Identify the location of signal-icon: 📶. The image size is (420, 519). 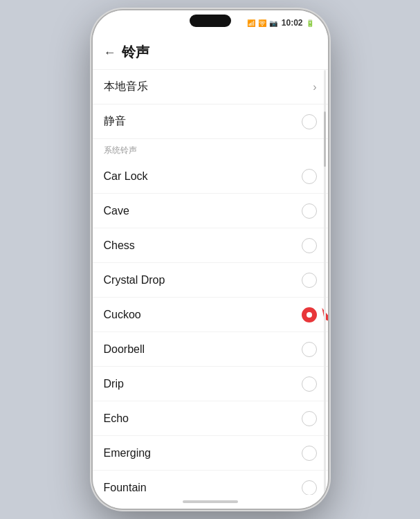
(251, 24).